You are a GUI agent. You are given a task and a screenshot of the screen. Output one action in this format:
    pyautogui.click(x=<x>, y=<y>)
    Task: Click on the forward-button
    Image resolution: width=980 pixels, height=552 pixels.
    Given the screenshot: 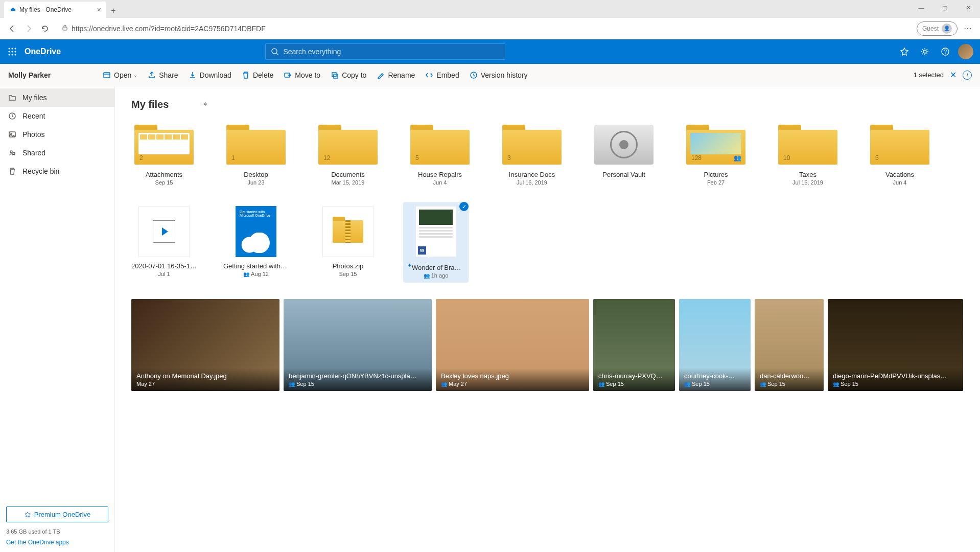 What is the action you would take?
    pyautogui.click(x=29, y=29)
    